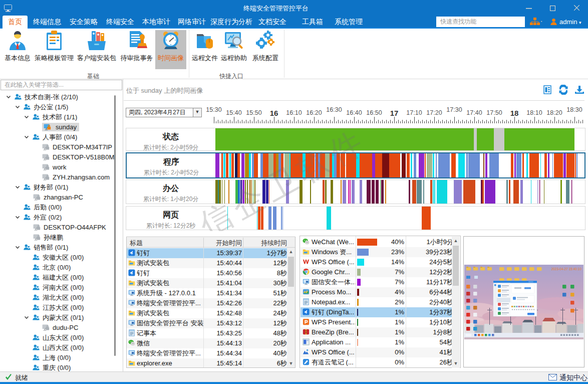 This screenshot has width=588, height=384. Describe the element at coordinates (434, 113) in the screenshot. I see `svg-text: 17:20` at that location.